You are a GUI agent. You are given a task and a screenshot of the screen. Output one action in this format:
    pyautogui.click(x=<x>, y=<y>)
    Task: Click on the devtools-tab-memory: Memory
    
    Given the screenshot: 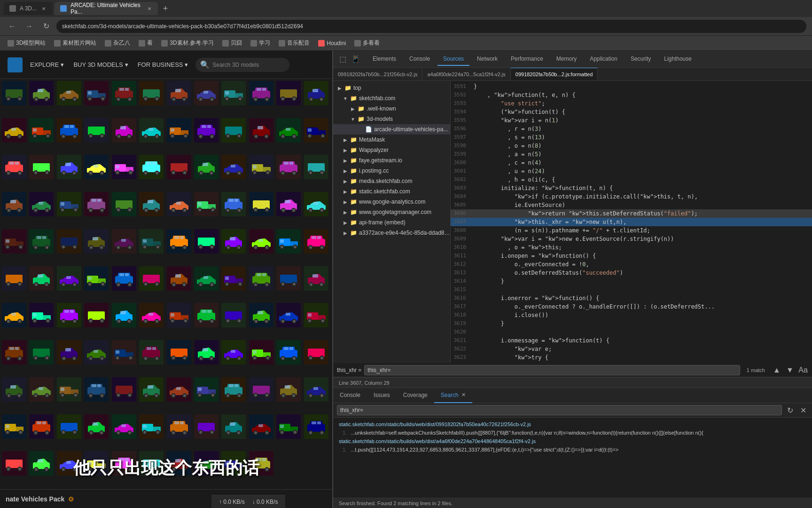 What is the action you would take?
    pyautogui.click(x=567, y=59)
    